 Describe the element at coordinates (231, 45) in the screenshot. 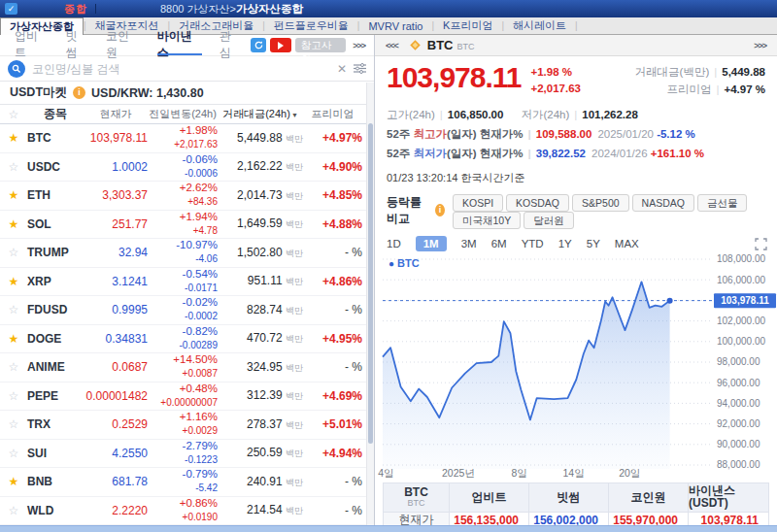

I see `subtab-5: 관심` at that location.